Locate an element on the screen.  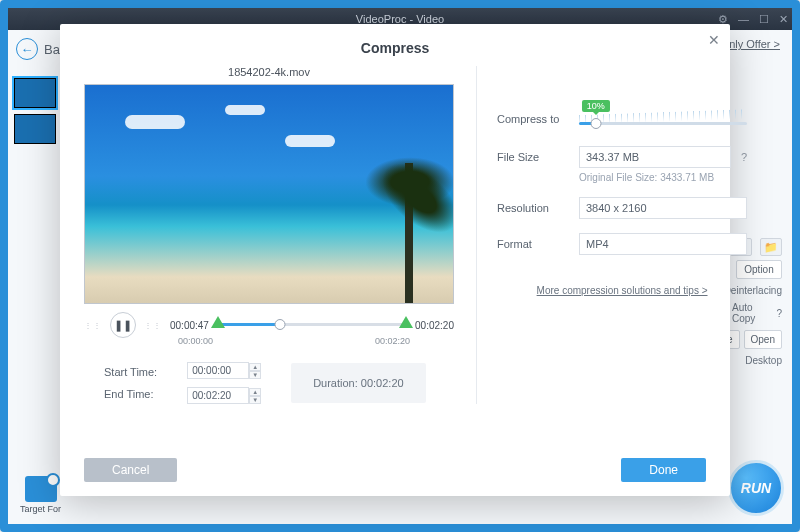
minimize-icon: — is located at coordinates (744, 19).